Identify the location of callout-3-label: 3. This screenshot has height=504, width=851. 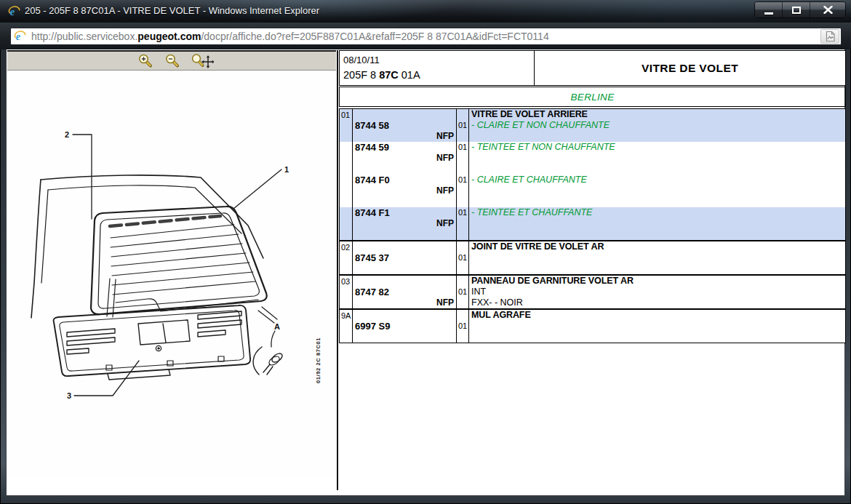
(69, 396).